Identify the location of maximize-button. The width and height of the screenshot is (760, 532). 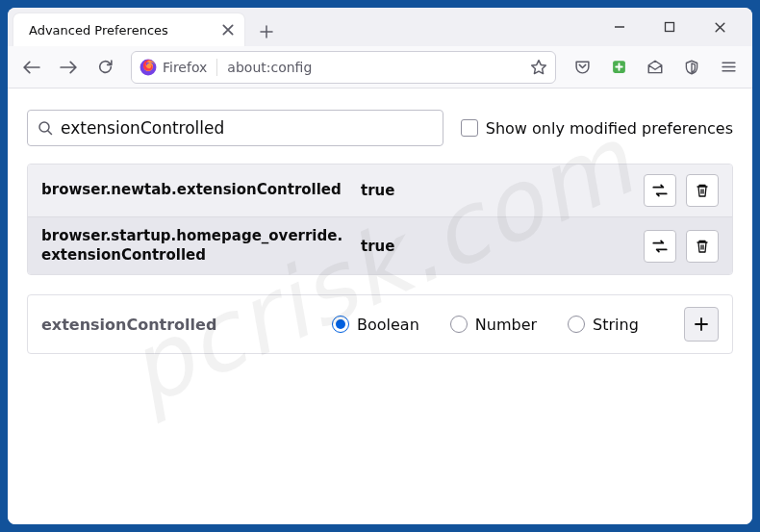
(670, 27).